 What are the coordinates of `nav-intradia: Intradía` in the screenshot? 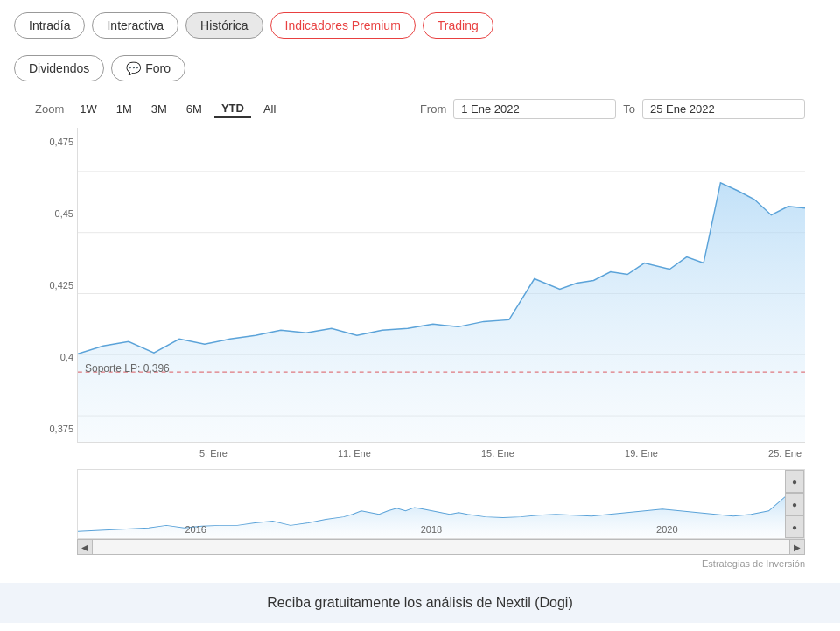 It's located at (49, 25).